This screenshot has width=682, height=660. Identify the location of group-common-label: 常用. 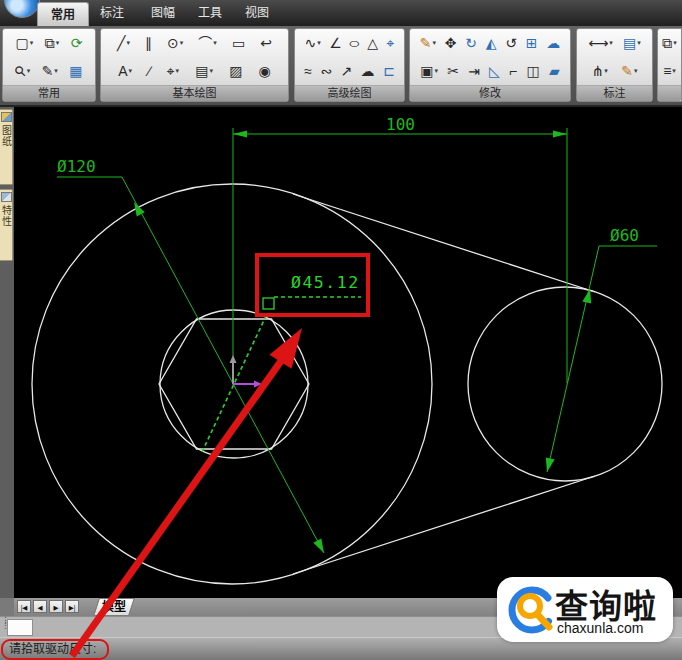
(49, 93).